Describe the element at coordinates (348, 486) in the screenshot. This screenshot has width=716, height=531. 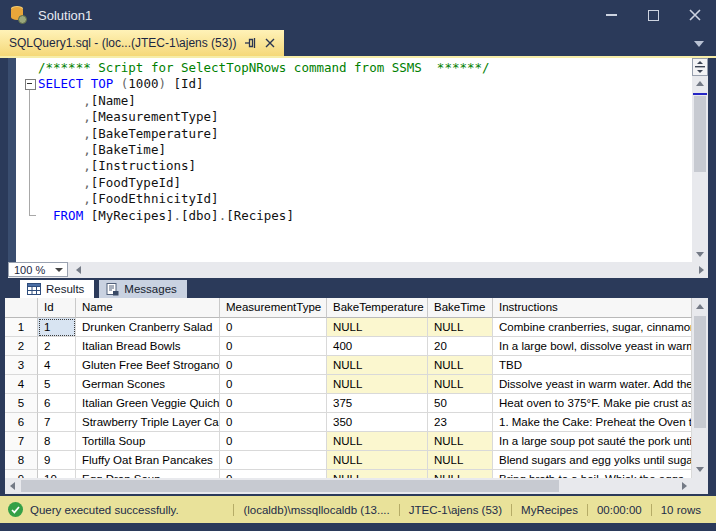
I see `grid-horizontal-scrollbar` at that location.